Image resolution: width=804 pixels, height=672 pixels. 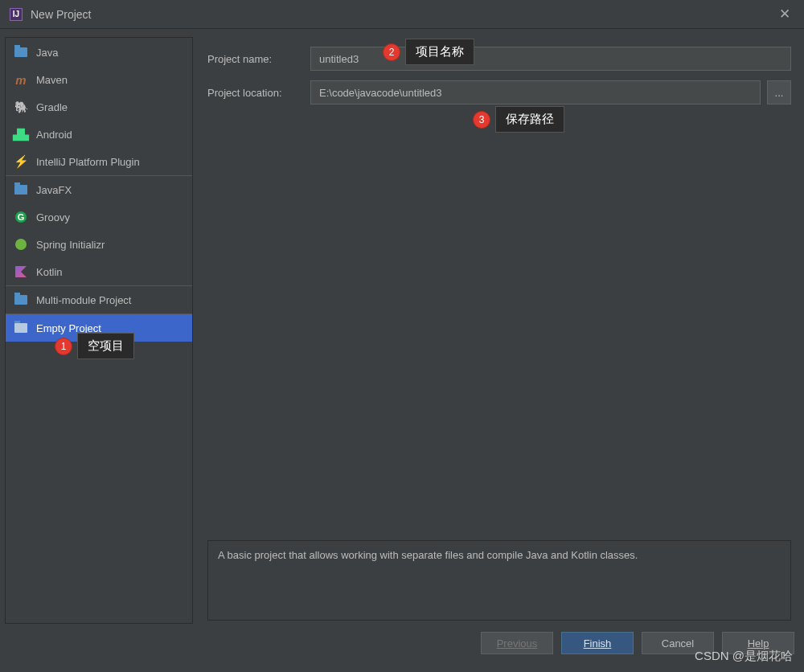 I want to click on sidebar-item-gradle: 🐘 Gradle, so click(x=99, y=107).